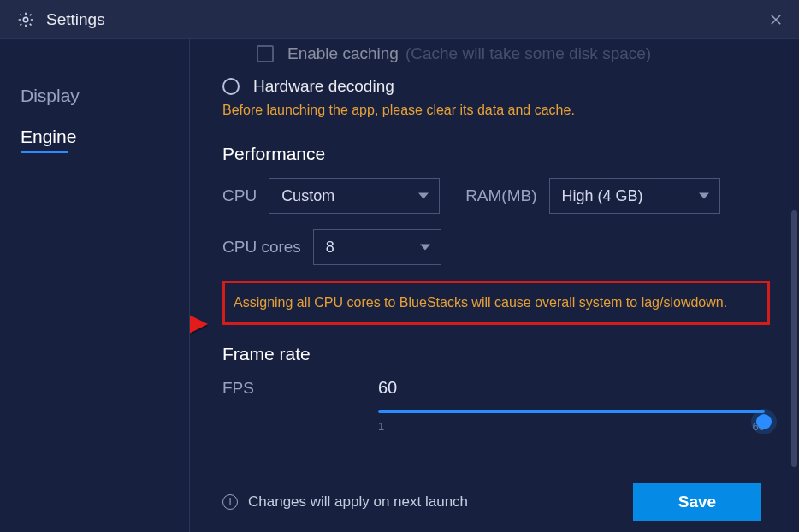 This screenshot has width=799, height=532. Describe the element at coordinates (502, 86) in the screenshot. I see `hardware-decoding-row: Hardware decoding` at that location.